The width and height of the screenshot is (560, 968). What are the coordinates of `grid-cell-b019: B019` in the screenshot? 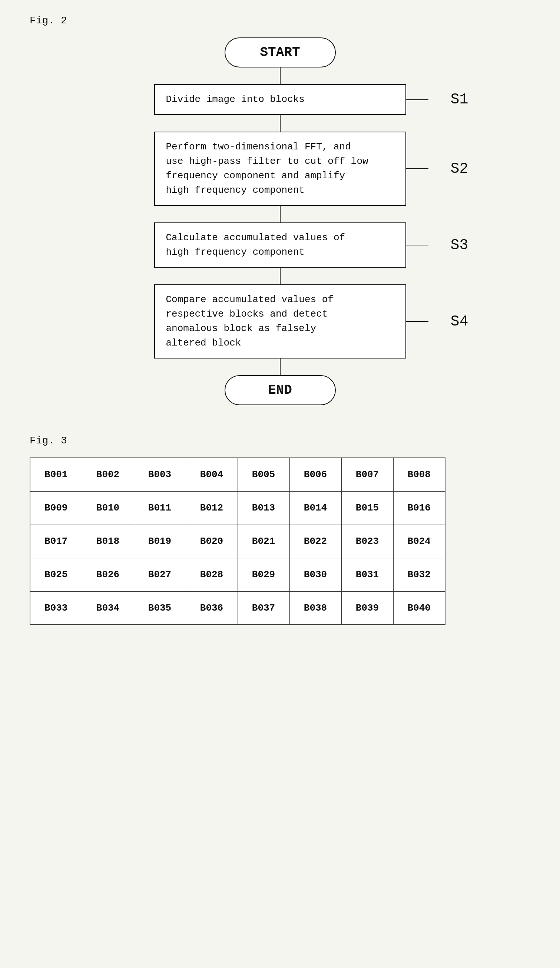 It's located at (160, 542).